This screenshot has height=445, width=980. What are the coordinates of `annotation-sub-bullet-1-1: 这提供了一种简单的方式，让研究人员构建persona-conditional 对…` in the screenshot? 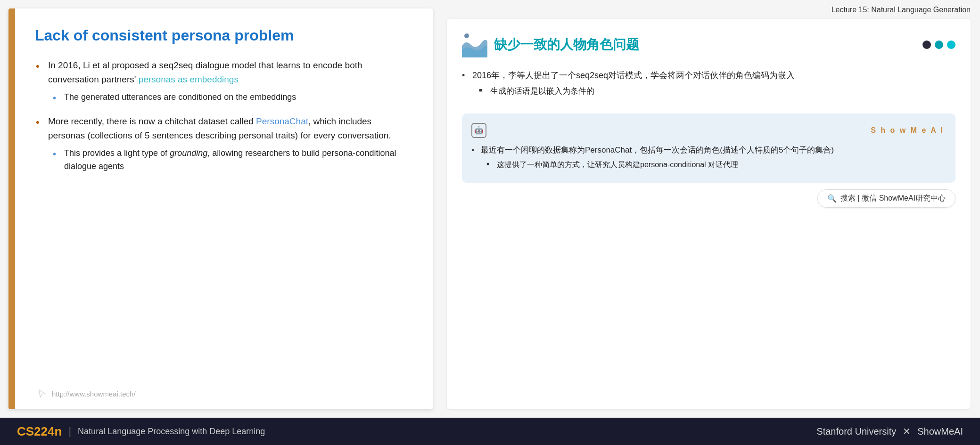 It's located at (716, 165).